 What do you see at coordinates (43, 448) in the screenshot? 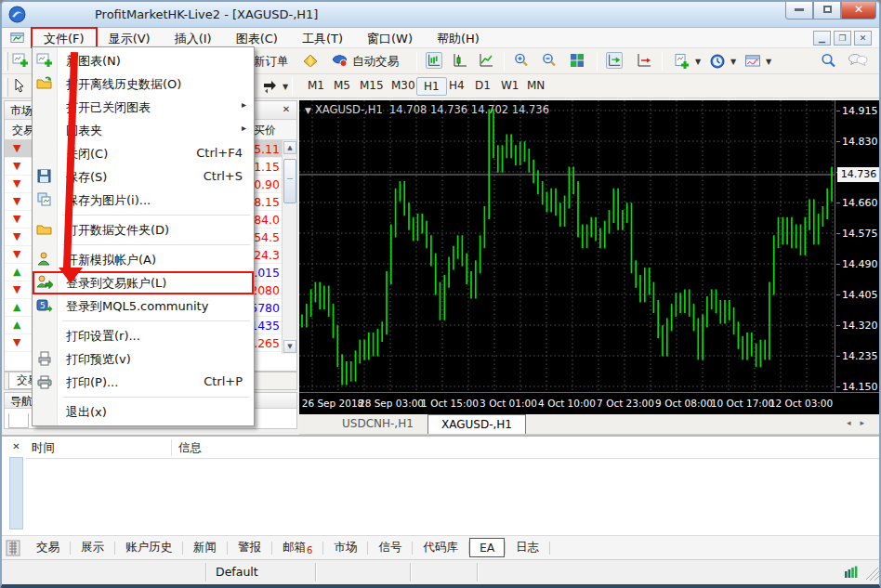
I see `column-time: 时间` at bounding box center [43, 448].